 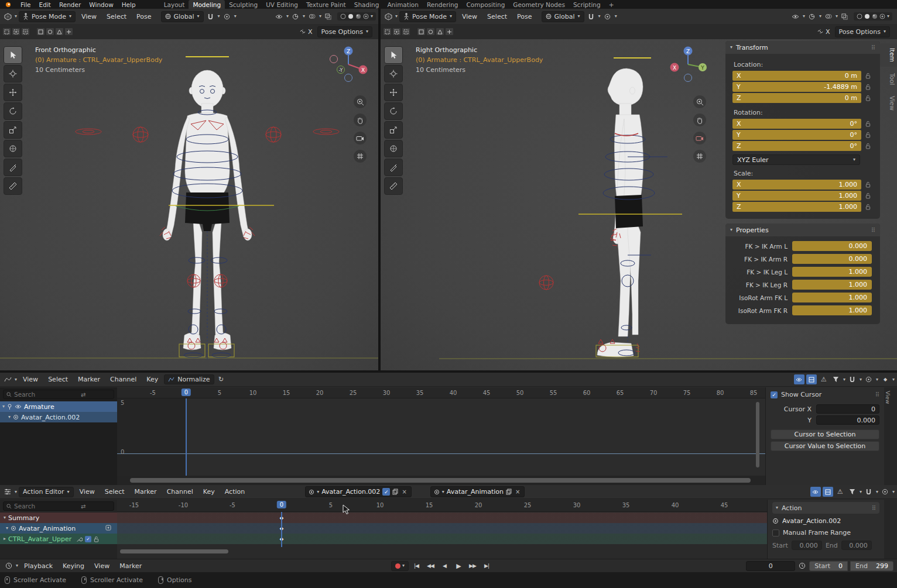 I want to click on graph-menu-select: Select, so click(x=58, y=379).